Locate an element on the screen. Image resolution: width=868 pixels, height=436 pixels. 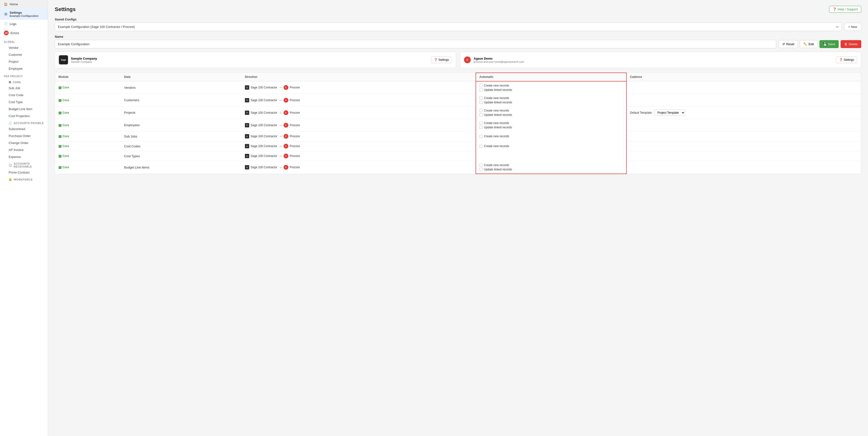
edit-button: ✏️ Edit is located at coordinates (809, 44).